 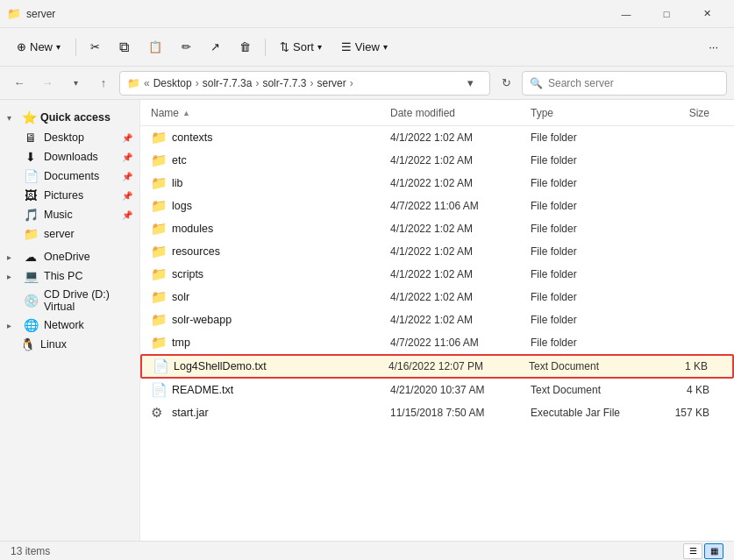 What do you see at coordinates (367, 83) in the screenshot?
I see `nav-bar: ← → ▾ ↑ 📁 « Desktop › solr-7.7.3a › solr…` at bounding box center [367, 83].